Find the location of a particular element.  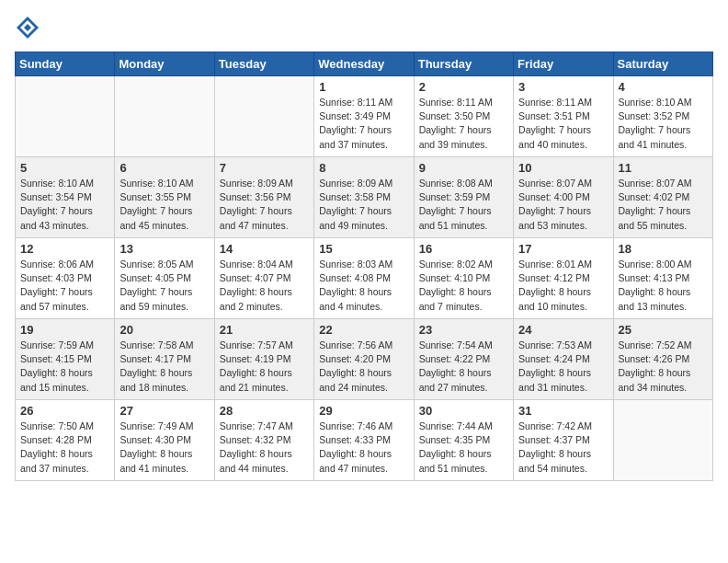

day-number: 1 is located at coordinates (364, 86).